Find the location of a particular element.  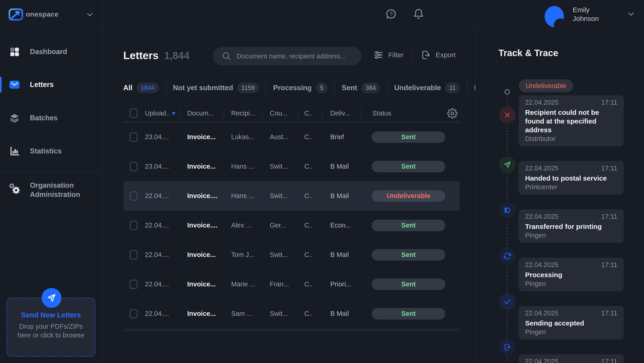

status-tabs: All 1844 Not yet submitted 1159 Processi… is located at coordinates (299, 88).